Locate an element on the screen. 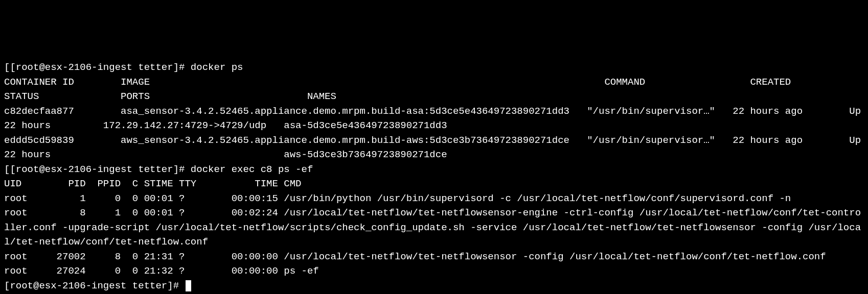 This screenshot has width=868, height=294. prompt-line-1: [[root@esx-2106-ingest tetter]# docker p… is located at coordinates (434, 67).